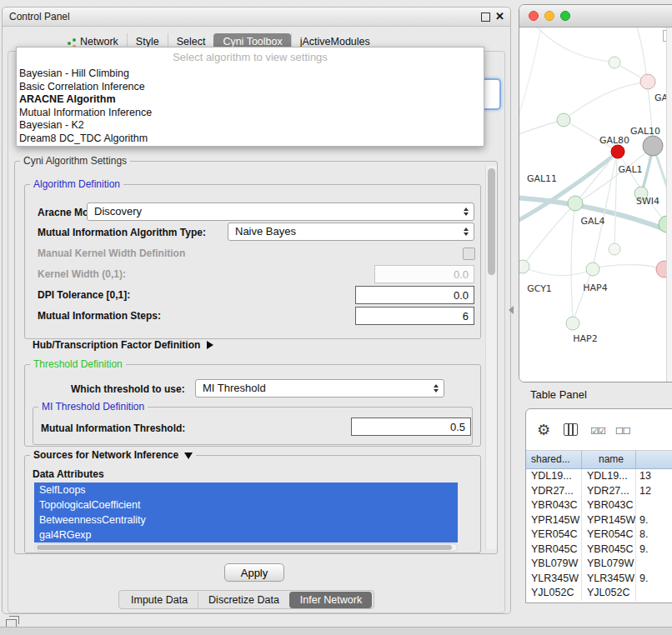 Image resolution: width=672 pixels, height=635 pixels. I want to click on mi-algorithm-type-select: Naive Bayes, so click(351, 232).